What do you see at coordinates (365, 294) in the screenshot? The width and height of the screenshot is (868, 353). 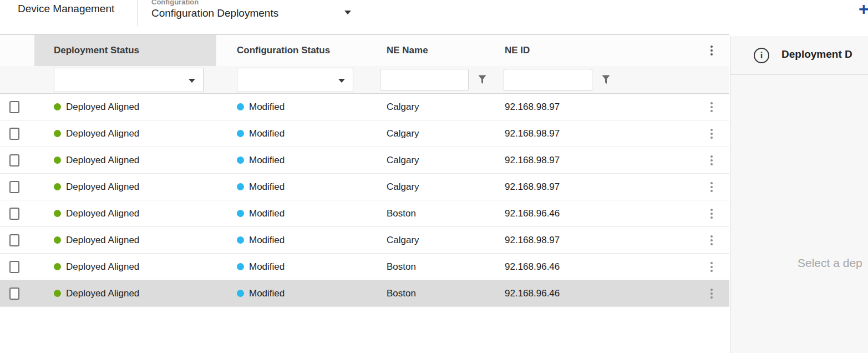 I see `table-row-selected: Deployed Aligned Modified Boston 92.168.…` at bounding box center [365, 294].